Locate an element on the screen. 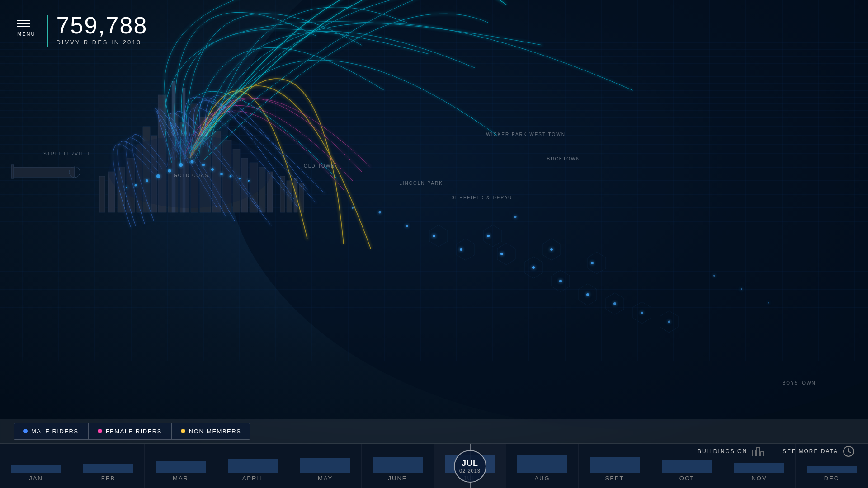 The height and width of the screenshot is (488, 868). month-label-may: MAY is located at coordinates (326, 478).